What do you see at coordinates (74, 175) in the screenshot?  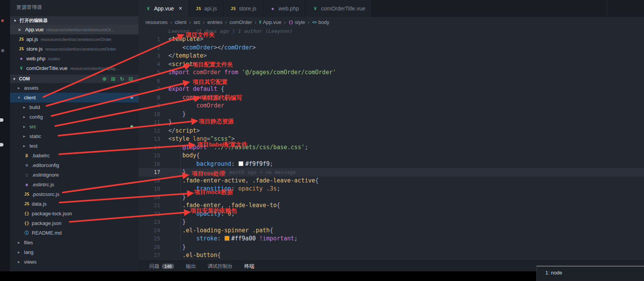 I see `tree-item-.eslintignore: ◌.eslintignore` at bounding box center [74, 175].